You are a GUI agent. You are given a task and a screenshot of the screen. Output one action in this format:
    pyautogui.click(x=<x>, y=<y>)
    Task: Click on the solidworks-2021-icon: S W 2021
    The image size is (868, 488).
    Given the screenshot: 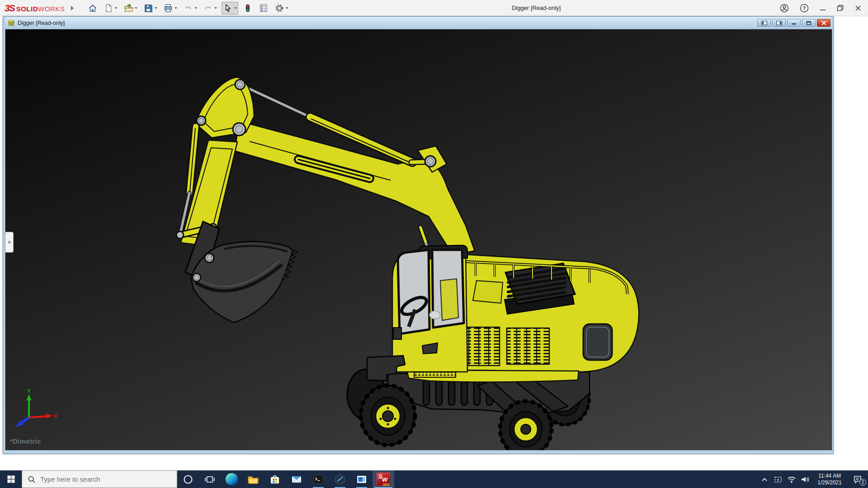 What is the action you would take?
    pyautogui.click(x=383, y=479)
    